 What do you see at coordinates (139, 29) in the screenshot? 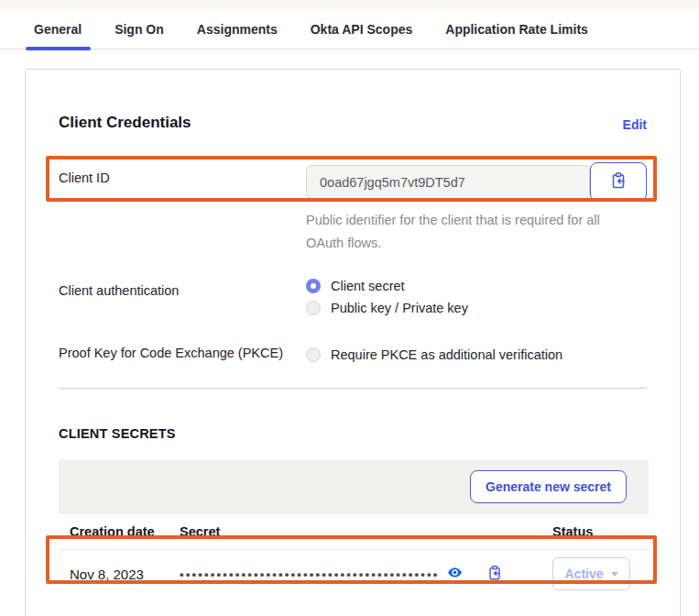
I see `tab-sign-on: Sign On` at bounding box center [139, 29].